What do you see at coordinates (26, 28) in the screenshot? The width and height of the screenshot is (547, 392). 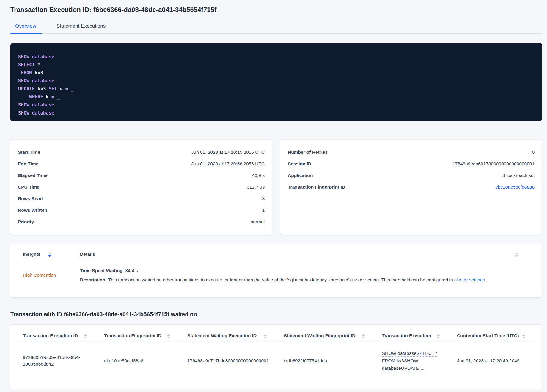 I see `tab-overview: Overview` at bounding box center [26, 28].